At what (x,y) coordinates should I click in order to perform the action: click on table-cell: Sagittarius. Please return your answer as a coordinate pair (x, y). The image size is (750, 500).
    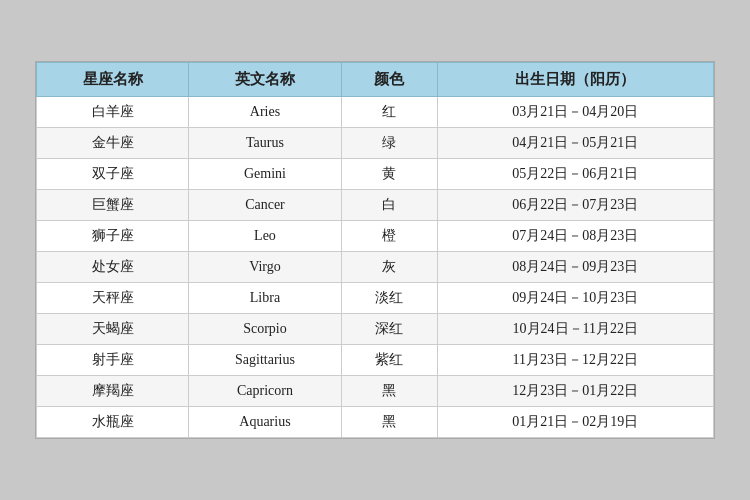
    Looking at the image, I should click on (265, 360).